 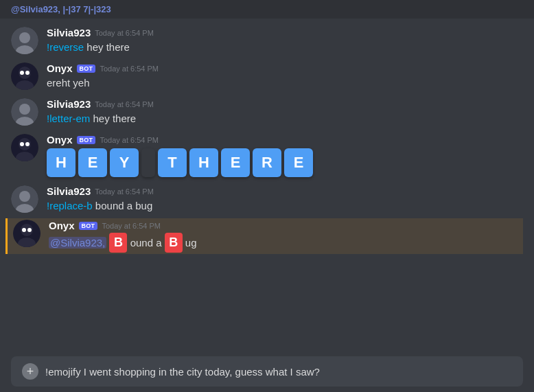 What do you see at coordinates (285, 82) in the screenshot?
I see `message-text: ereht yeh` at bounding box center [285, 82].